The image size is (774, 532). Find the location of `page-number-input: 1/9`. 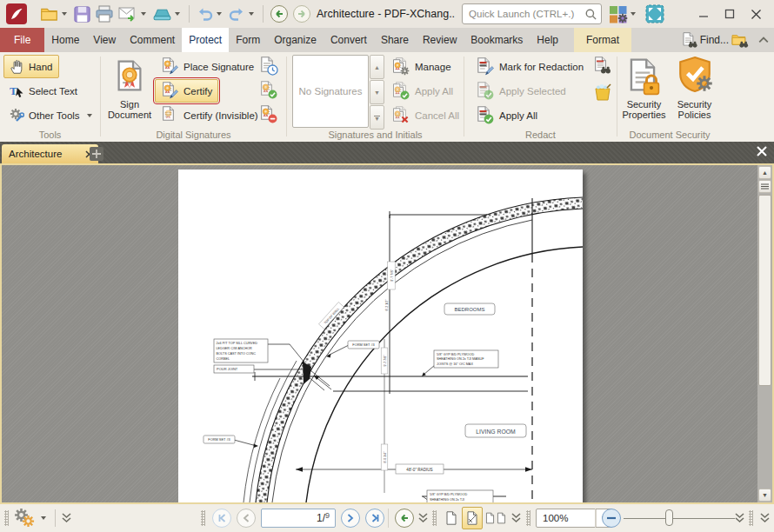

page-number-input: 1/9 is located at coordinates (298, 518).